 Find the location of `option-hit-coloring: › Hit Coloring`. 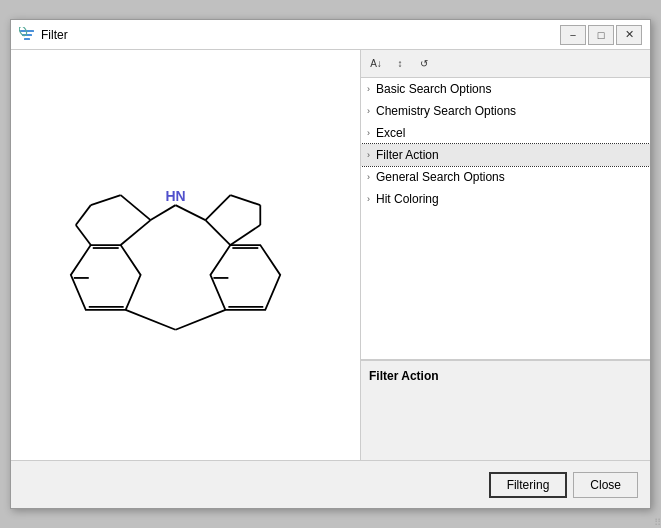

option-hit-coloring: › Hit Coloring is located at coordinates (506, 199).